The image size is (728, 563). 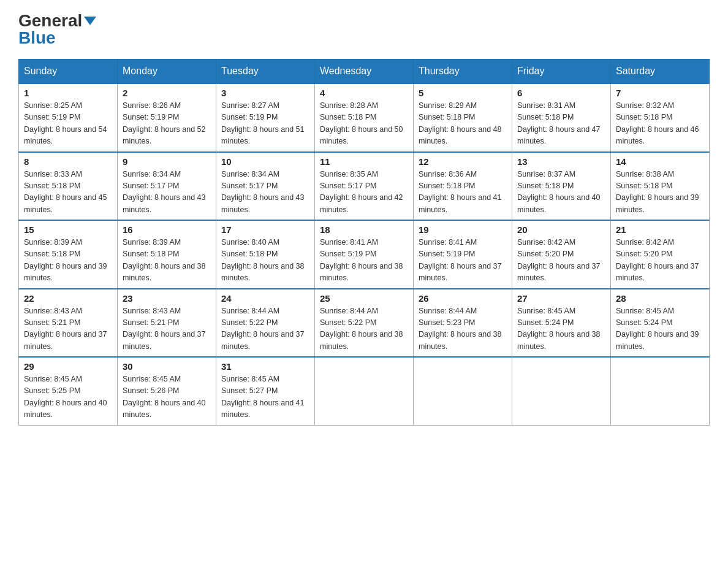 What do you see at coordinates (561, 93) in the screenshot?
I see `day-number: 6` at bounding box center [561, 93].